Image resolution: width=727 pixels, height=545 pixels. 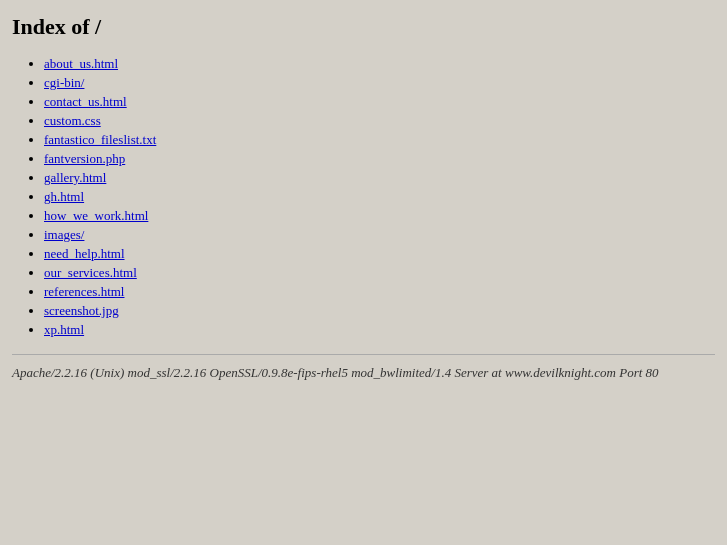 What do you see at coordinates (364, 354) in the screenshot?
I see `divider` at bounding box center [364, 354].